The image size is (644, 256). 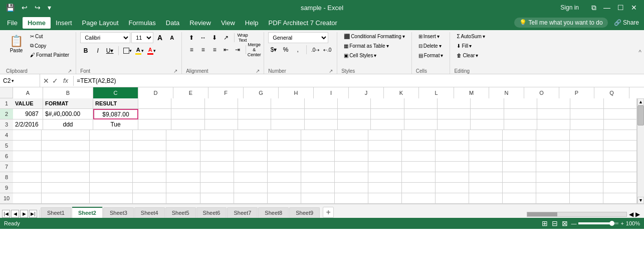 What do you see at coordinates (226, 93) in the screenshot?
I see `col-header-F: F` at bounding box center [226, 93].